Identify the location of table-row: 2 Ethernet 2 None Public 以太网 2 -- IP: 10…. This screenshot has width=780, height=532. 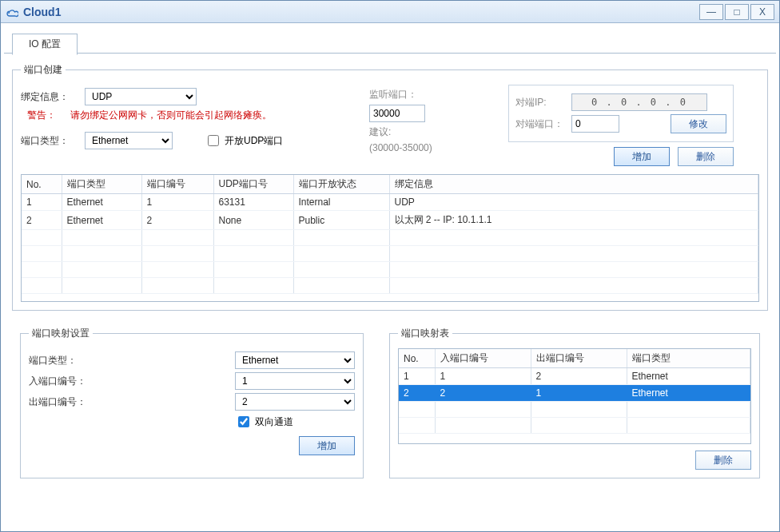
(390, 220).